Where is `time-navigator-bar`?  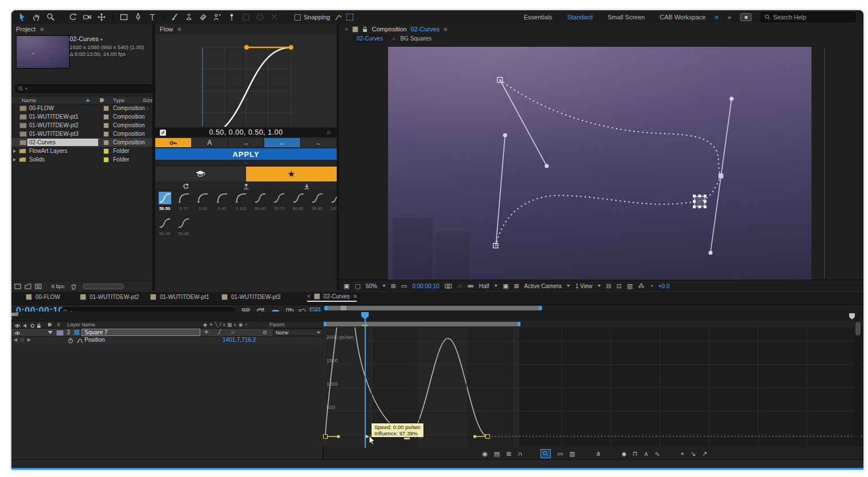
time-navigator-bar is located at coordinates (433, 308).